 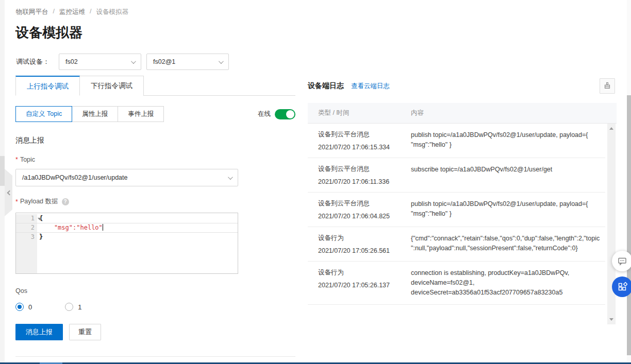 I want to click on log-content: {"cmd":"connack","retain":false,"qos":0,…, so click(x=508, y=244).